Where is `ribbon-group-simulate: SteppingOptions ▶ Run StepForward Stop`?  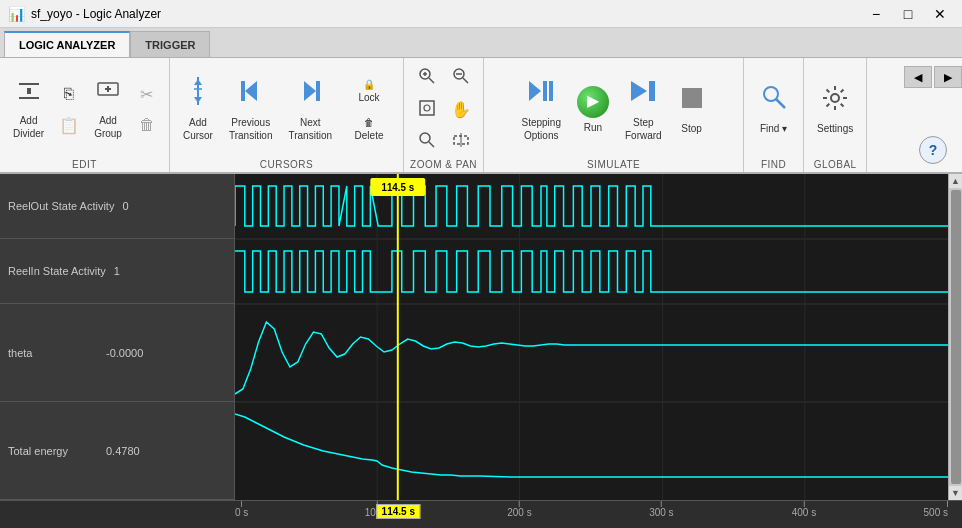
ribbon-group-simulate: SteppingOptions ▶ Run StepForward Stop is located at coordinates (614, 115).